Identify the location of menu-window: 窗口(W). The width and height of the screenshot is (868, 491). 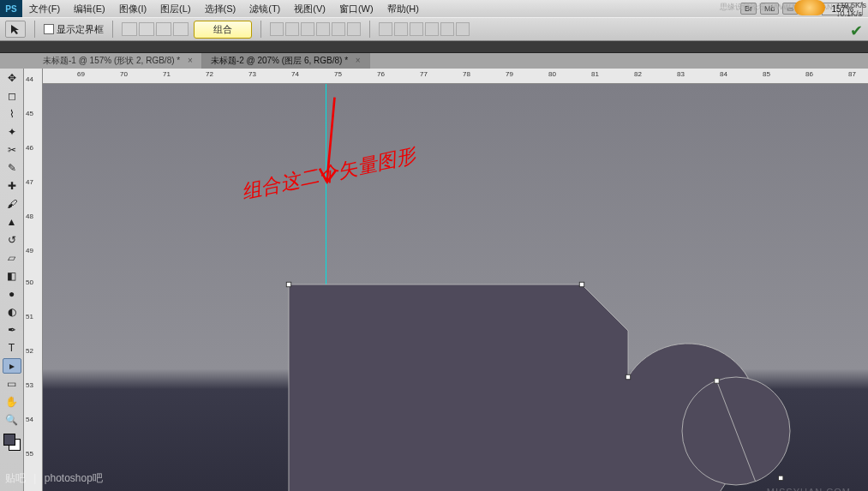
(356, 9).